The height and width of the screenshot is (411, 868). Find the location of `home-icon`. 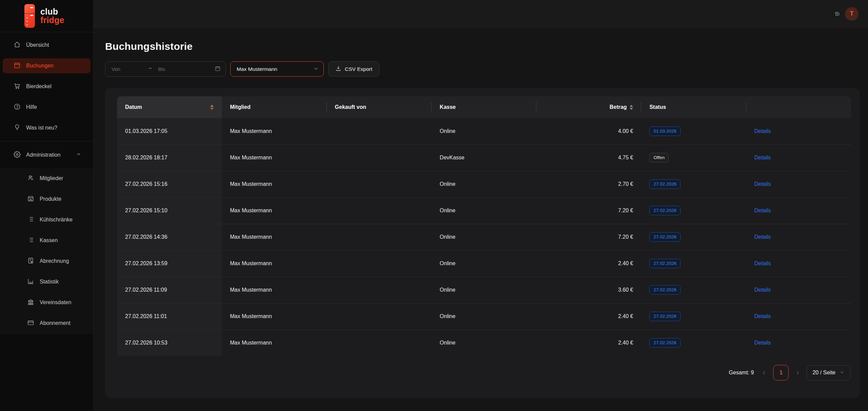

home-icon is located at coordinates (17, 45).